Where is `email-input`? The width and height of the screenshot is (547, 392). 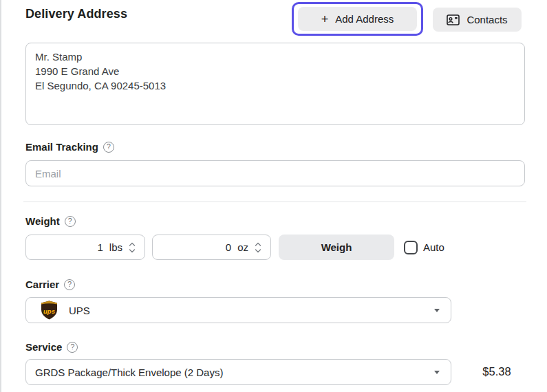 email-input is located at coordinates (275, 173).